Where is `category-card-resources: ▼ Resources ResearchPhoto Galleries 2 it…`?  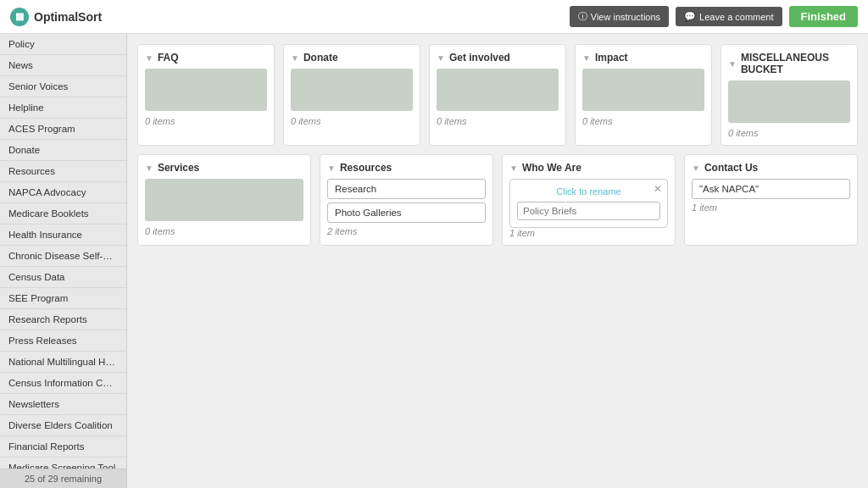 category-card-resources: ▼ Resources ResearchPhoto Galleries 2 it… is located at coordinates (407, 200).